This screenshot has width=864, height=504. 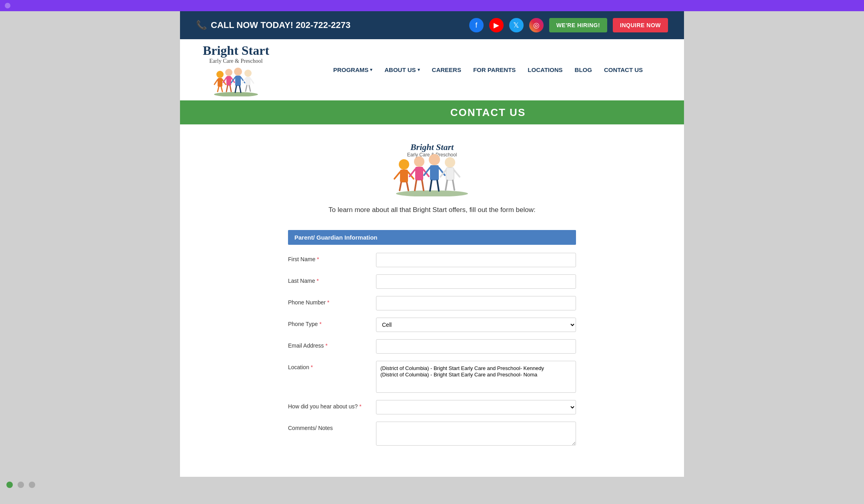 I want to click on required-star: *, so click(x=318, y=259).